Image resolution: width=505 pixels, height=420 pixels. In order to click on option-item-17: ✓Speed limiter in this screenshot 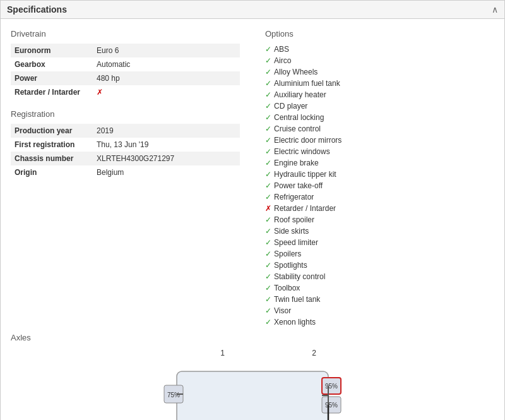, I will do `click(380, 243)`.